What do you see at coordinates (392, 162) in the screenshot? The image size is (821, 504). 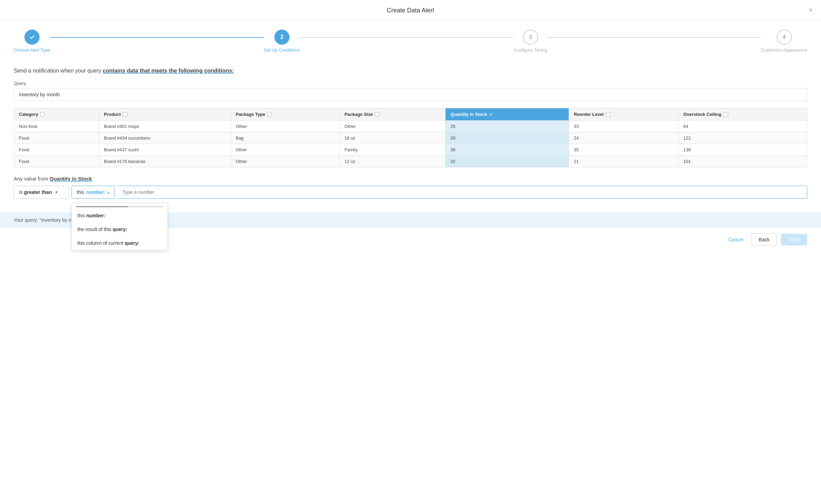 I see `td-package_size: 12 oz` at bounding box center [392, 162].